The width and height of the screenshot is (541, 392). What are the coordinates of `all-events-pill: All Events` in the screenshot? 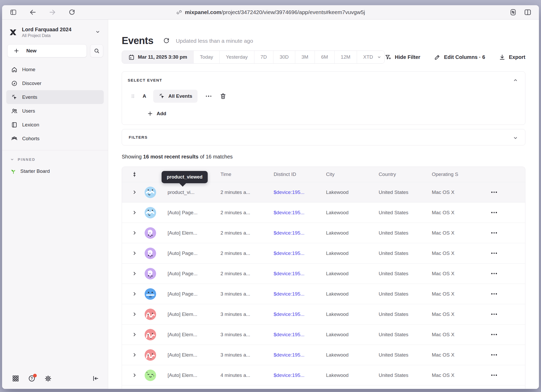 It's located at (175, 96).